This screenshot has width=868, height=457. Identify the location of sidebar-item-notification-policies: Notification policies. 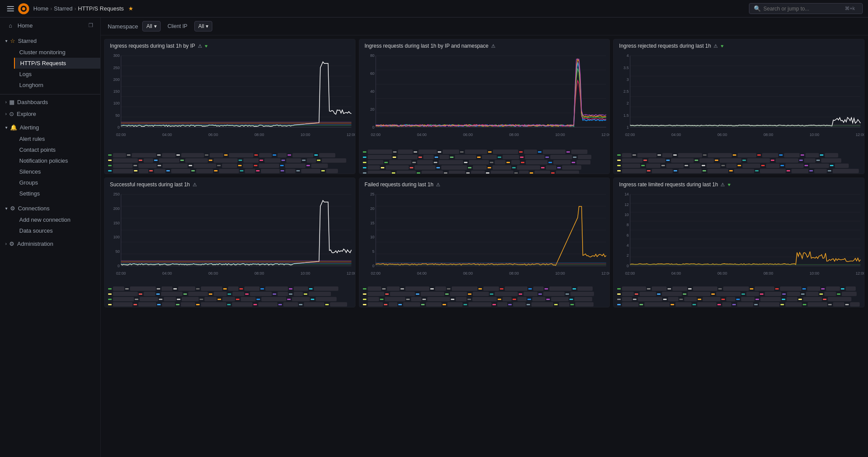
(57, 161).